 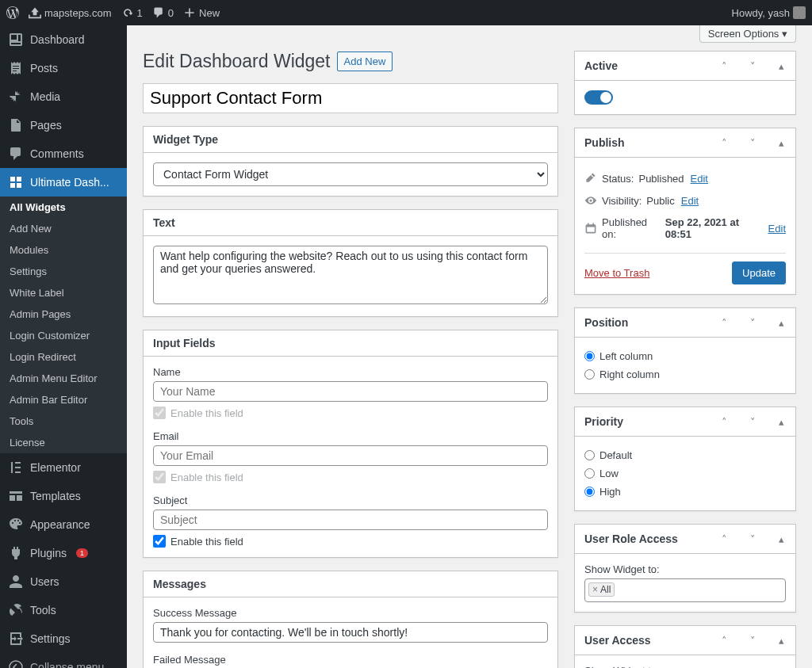 I want to click on submenu-tools: Tools, so click(x=63, y=422).